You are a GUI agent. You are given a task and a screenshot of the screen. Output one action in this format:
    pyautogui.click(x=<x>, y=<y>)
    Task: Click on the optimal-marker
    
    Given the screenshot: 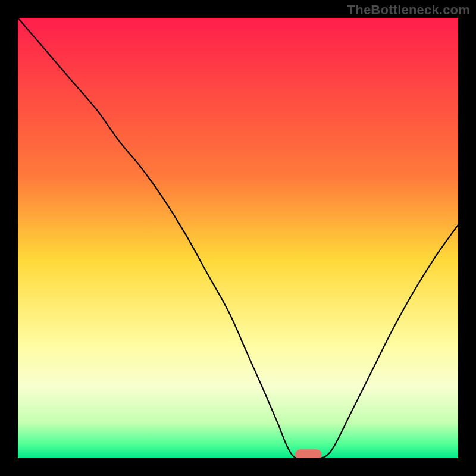 What is the action you would take?
    pyautogui.click(x=308, y=453)
    